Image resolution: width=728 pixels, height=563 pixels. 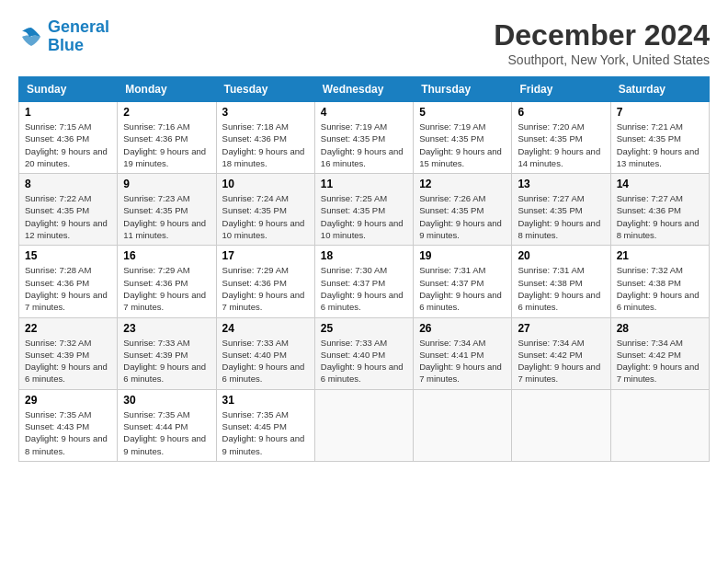 What do you see at coordinates (167, 282) in the screenshot?
I see `calendar-cell: 16 Sunrise: 7:29 AM Sunset: 4:36 PM Dayl…` at bounding box center [167, 282].